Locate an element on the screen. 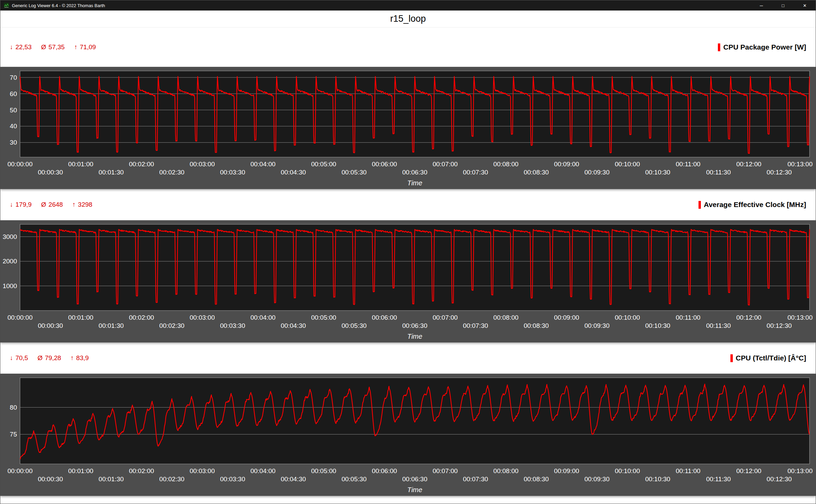 This screenshot has height=504, width=816. svg-text: 00:00:00 is located at coordinates (20, 164).